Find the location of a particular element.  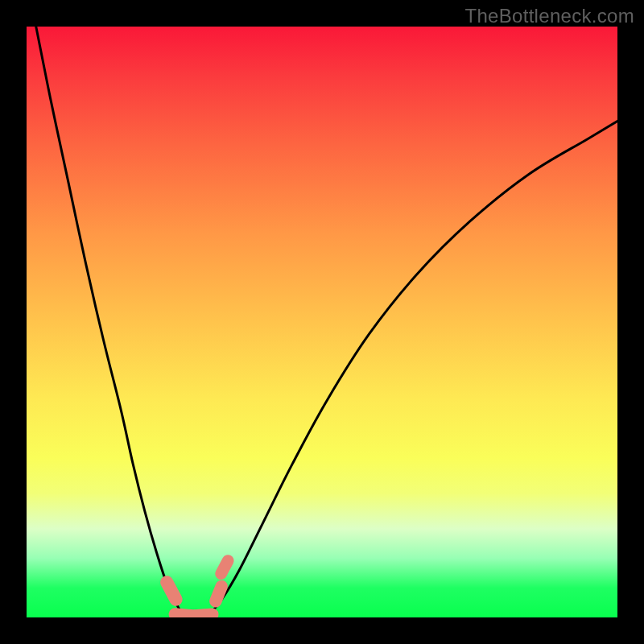

marker-group is located at coordinates (196, 585).